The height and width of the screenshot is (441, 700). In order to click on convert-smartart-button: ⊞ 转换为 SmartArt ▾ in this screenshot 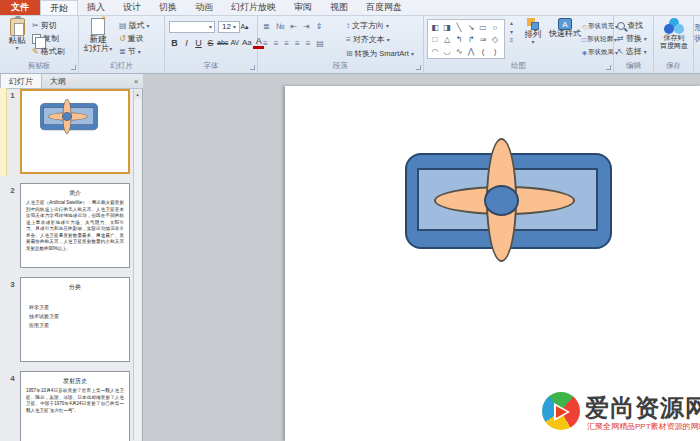, I will do `click(380, 54)`.